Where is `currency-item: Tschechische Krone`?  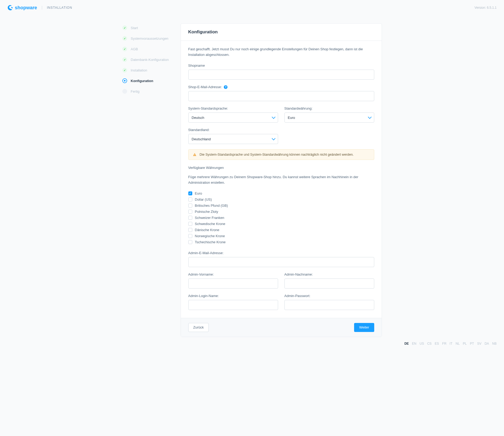 currency-item: Tschechische Krone is located at coordinates (281, 242).